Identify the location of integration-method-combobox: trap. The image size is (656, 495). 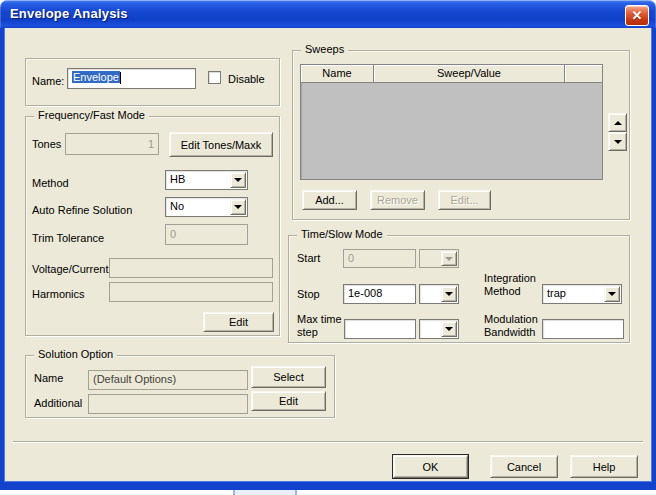
(582, 294).